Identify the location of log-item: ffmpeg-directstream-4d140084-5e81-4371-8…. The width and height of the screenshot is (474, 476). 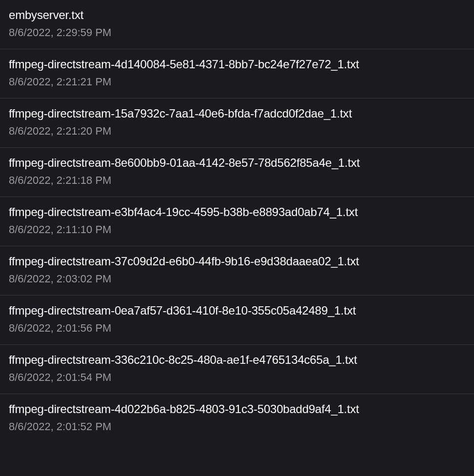
(237, 74).